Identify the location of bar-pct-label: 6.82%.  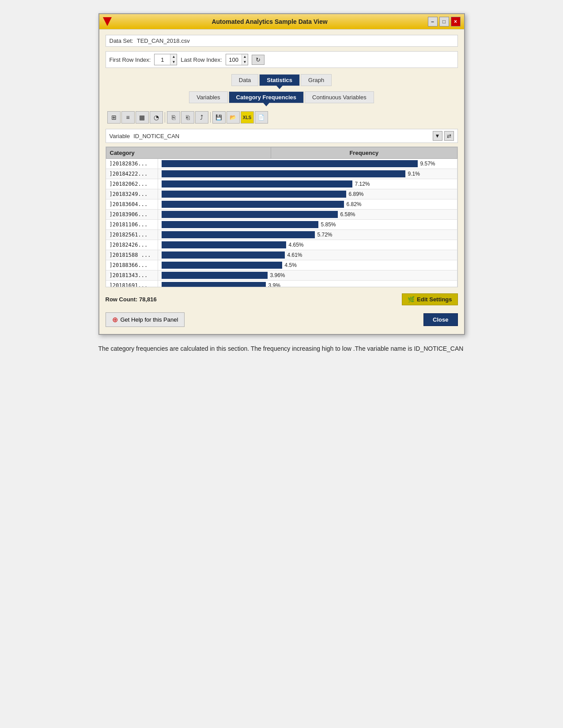
(354, 204).